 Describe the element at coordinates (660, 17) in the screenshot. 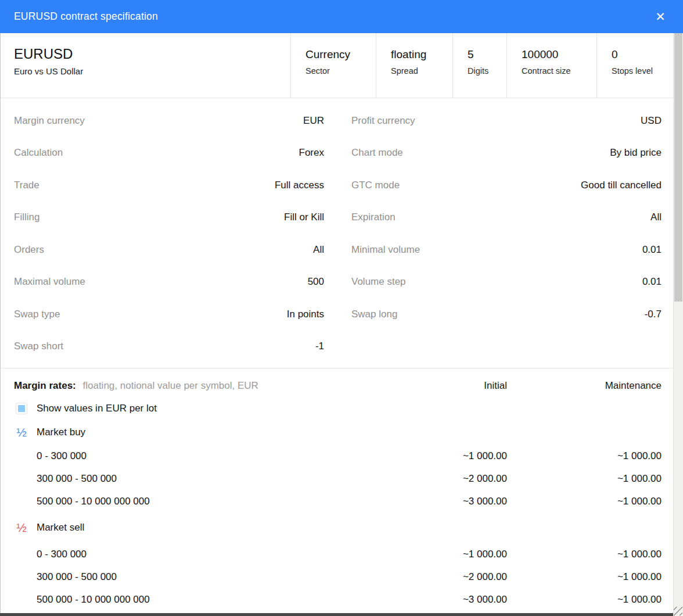

I see `close-icon: ✕` at that location.